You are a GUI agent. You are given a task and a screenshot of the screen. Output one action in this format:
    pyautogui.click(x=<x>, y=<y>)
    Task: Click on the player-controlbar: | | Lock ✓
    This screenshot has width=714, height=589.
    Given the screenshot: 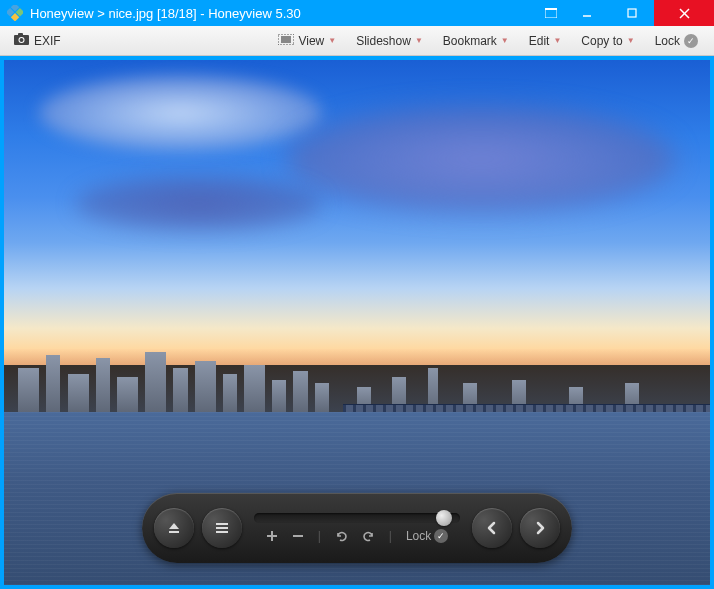 What is the action you would take?
    pyautogui.click(x=357, y=528)
    